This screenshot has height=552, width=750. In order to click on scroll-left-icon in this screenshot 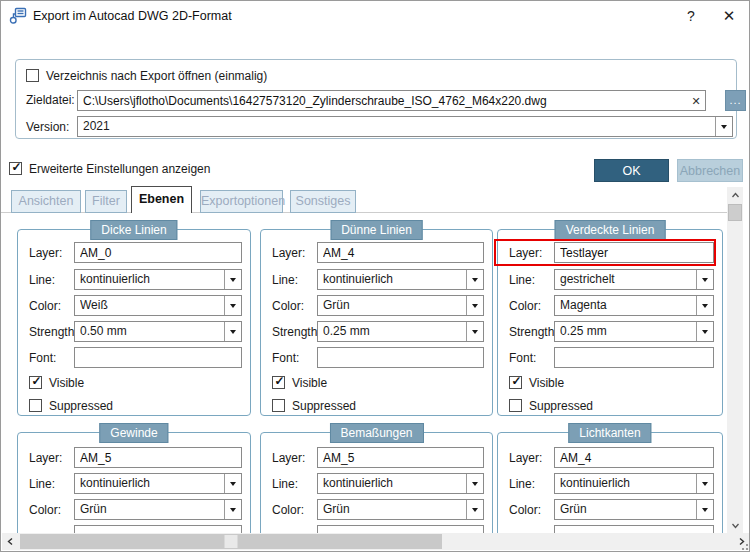, I will do `click(10, 542)`.